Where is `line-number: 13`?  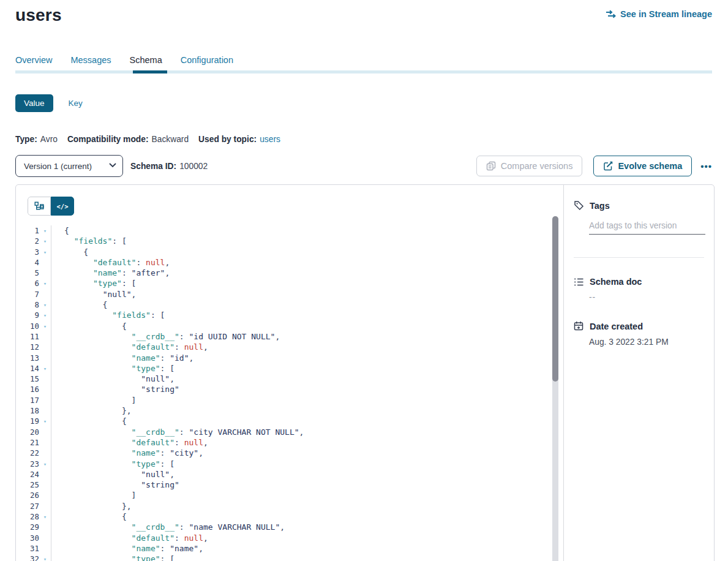
line-number: 13 is located at coordinates (28, 358).